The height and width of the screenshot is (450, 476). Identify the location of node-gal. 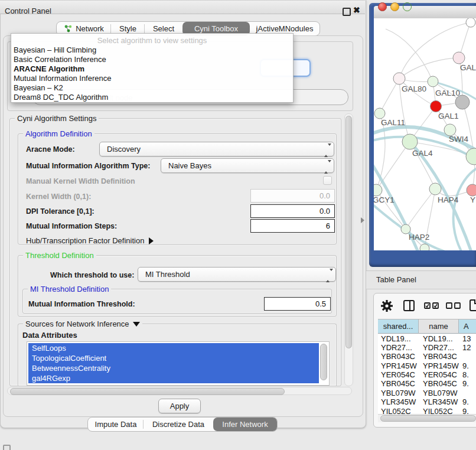
(459, 58).